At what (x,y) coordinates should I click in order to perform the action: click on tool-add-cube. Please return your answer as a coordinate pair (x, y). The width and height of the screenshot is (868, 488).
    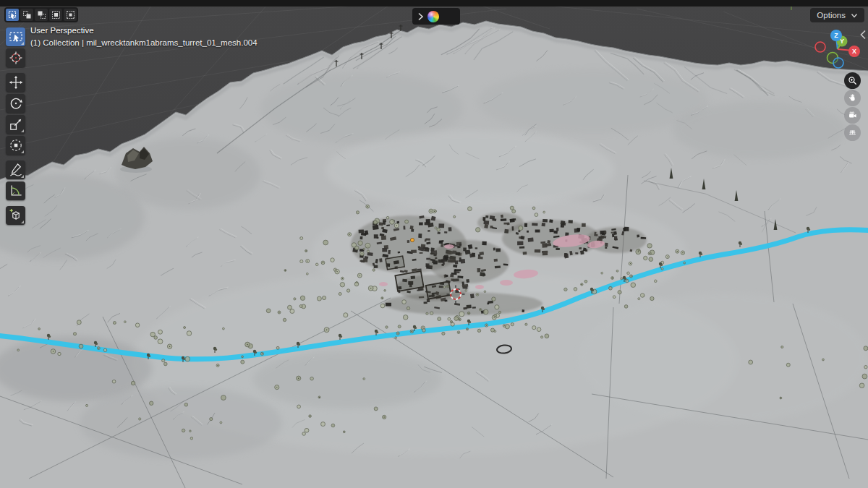
    Looking at the image, I should click on (16, 215).